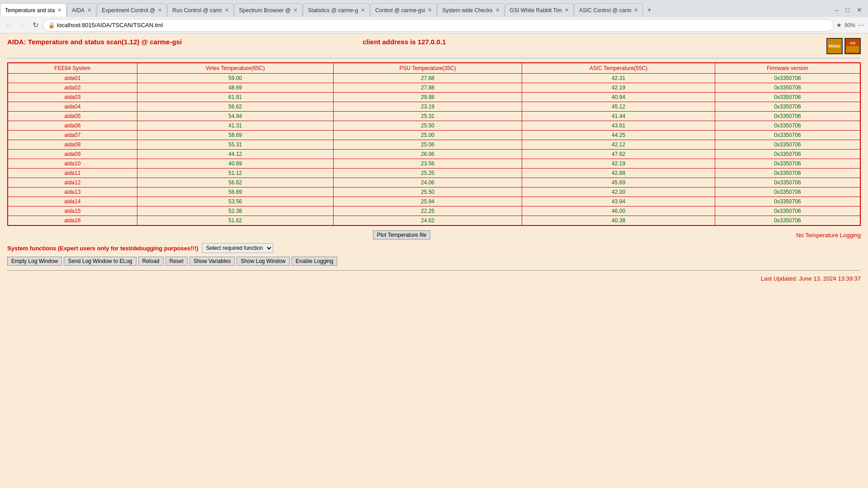 The image size is (868, 488). I want to click on cell-r7-c4: 0x3350706, so click(788, 145).